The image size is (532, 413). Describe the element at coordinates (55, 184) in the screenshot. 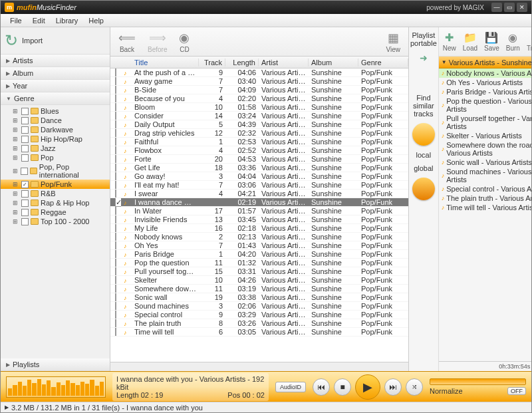

I see `genre-pop-funk: ⊞✓Pop/Funk` at that location.